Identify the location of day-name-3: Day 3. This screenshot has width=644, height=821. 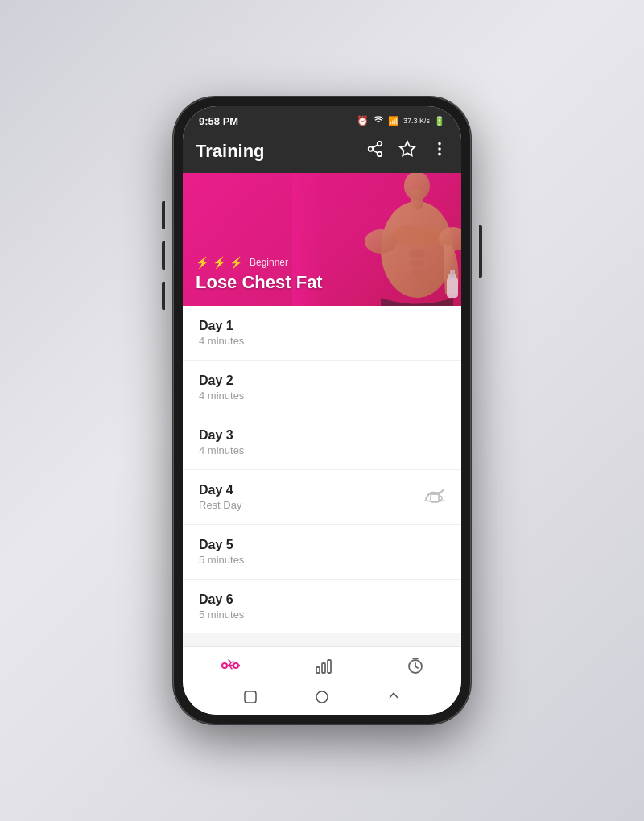
(221, 435).